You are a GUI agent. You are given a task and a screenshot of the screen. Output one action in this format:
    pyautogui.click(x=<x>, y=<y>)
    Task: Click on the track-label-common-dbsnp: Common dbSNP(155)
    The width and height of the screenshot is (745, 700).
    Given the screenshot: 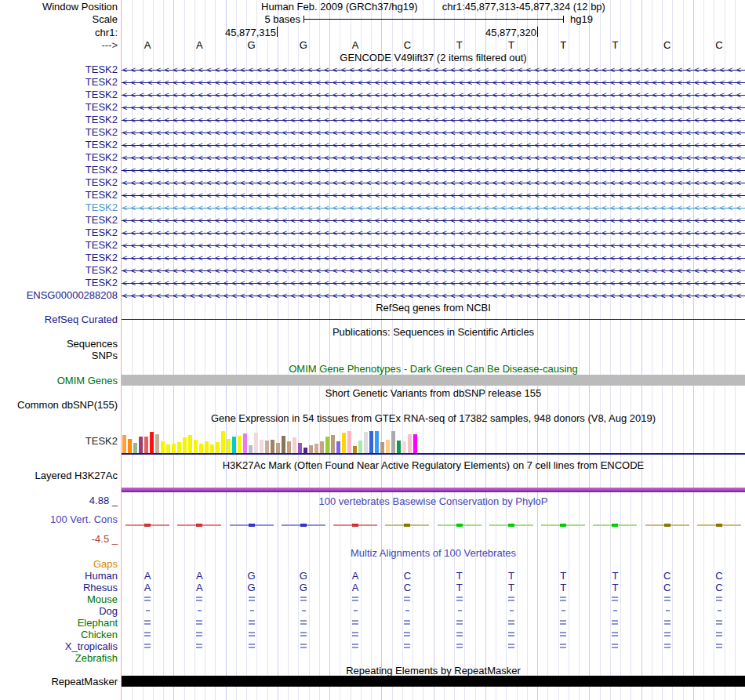 What is the action you would take?
    pyautogui.click(x=59, y=404)
    